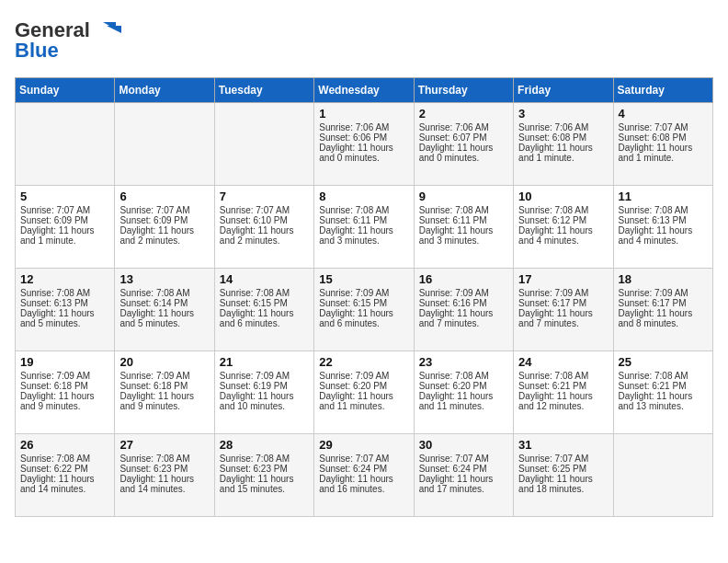 This screenshot has width=728, height=563. Describe the element at coordinates (364, 476) in the screenshot. I see `calendar-week-5: 26Sunrise: 7:08 AMSunset: 6:22 PMDayligh…` at that location.